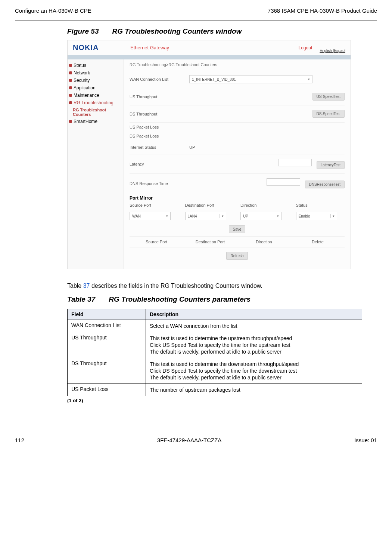  Describe the element at coordinates (210, 242) in the screenshot. I see `col-dest-port: Destination Port` at that location.